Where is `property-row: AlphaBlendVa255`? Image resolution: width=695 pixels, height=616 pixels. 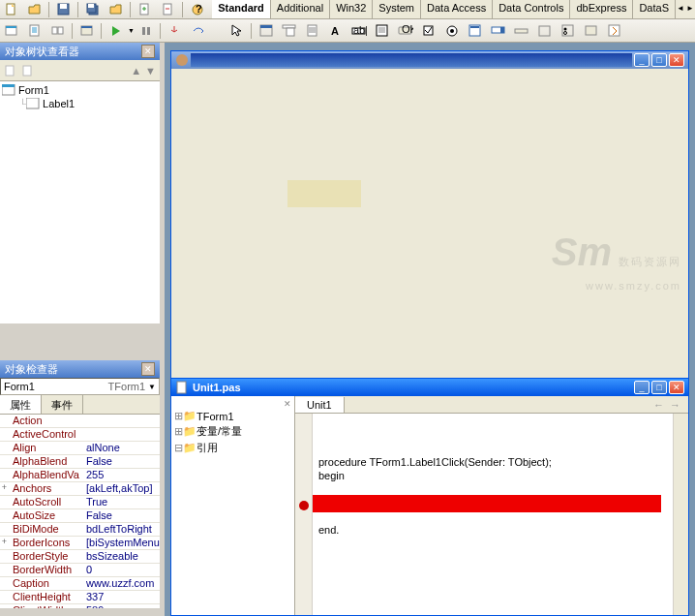 property-row: AlphaBlendVa255 is located at coordinates (79, 476).